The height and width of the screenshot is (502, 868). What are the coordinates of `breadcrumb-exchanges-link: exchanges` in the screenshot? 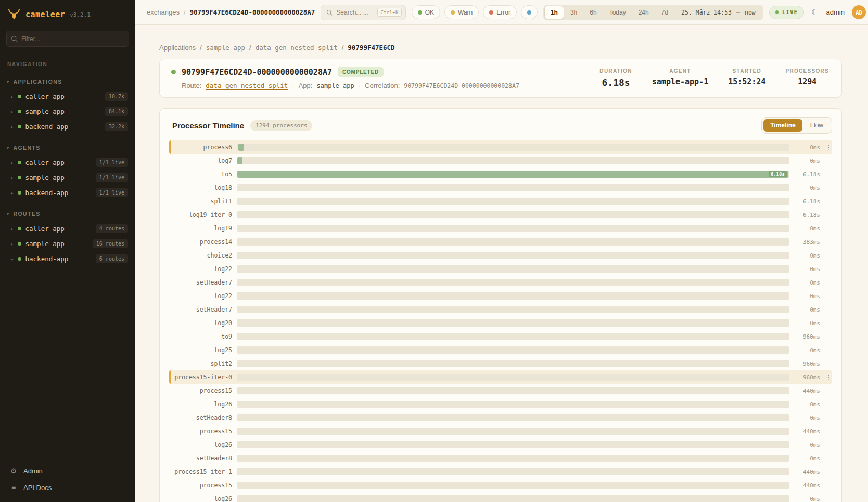 It's located at (163, 12).